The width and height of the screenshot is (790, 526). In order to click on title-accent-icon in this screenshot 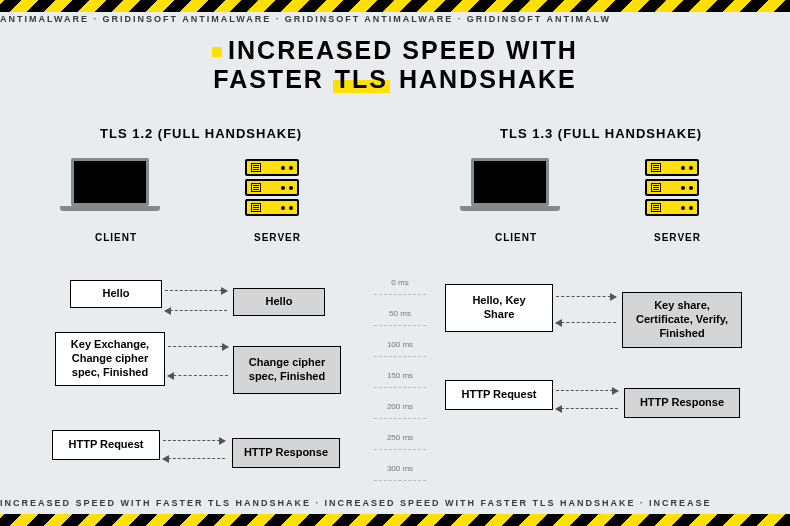, I will do `click(217, 52)`.